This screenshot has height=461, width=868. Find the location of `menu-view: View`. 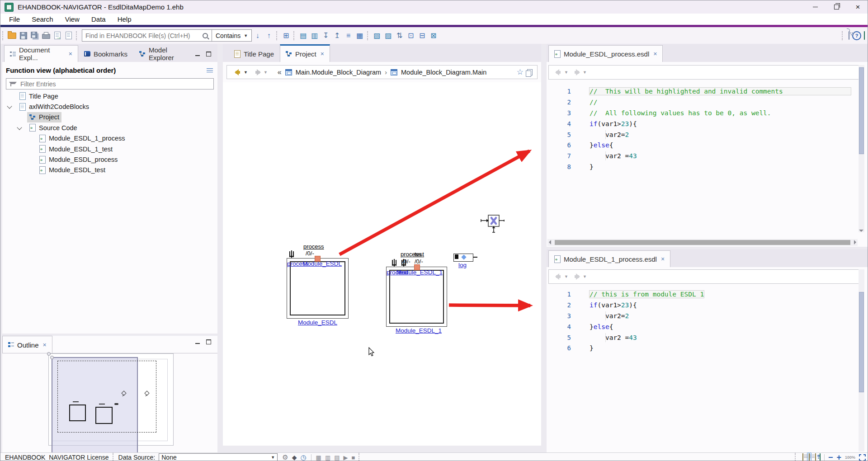

menu-view: View is located at coordinates (72, 19).